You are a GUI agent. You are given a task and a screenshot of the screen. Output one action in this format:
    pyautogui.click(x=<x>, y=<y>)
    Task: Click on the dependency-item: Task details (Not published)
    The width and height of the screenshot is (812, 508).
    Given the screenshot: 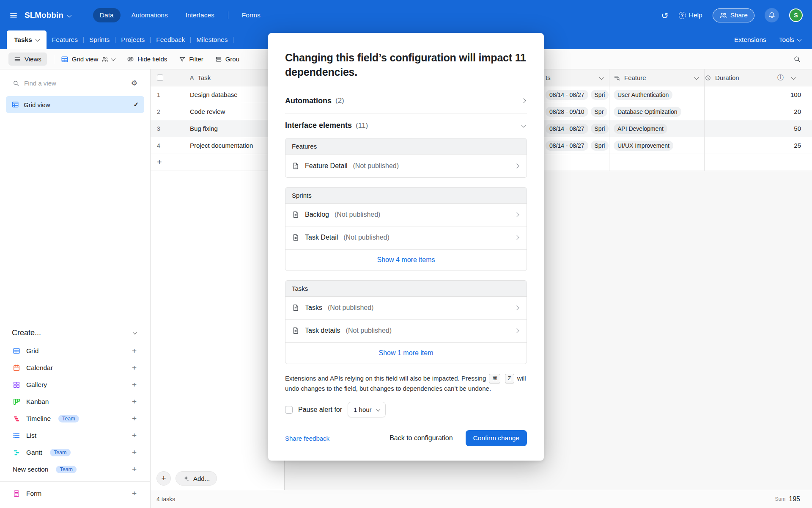 What is the action you would take?
    pyautogui.click(x=406, y=331)
    